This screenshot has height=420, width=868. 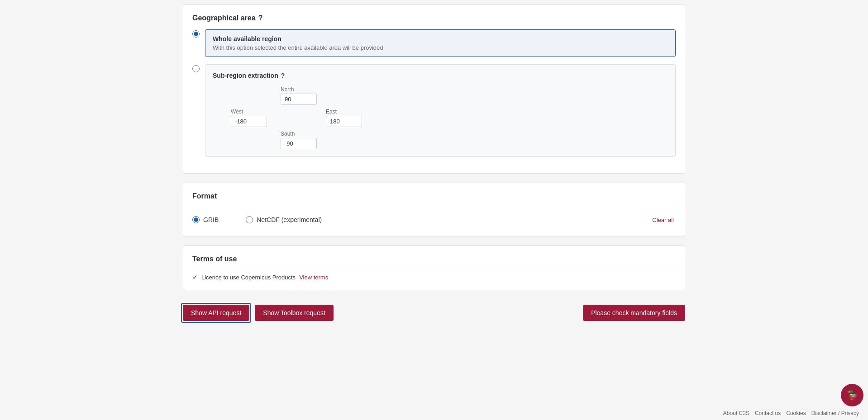 What do you see at coordinates (434, 199) in the screenshot?
I see `format-title: Format` at bounding box center [434, 199].